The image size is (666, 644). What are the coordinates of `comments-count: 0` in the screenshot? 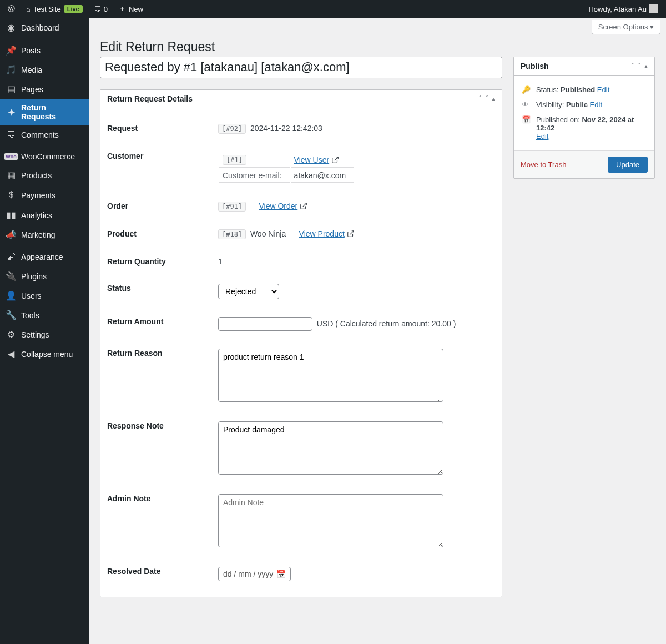 It's located at (105, 9).